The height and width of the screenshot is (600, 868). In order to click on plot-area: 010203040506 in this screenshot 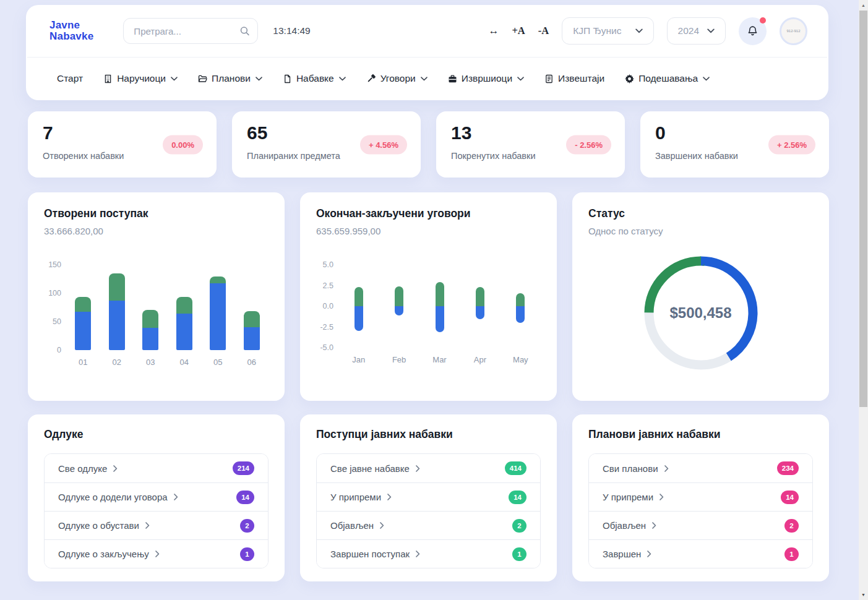, I will do `click(167, 315)`.